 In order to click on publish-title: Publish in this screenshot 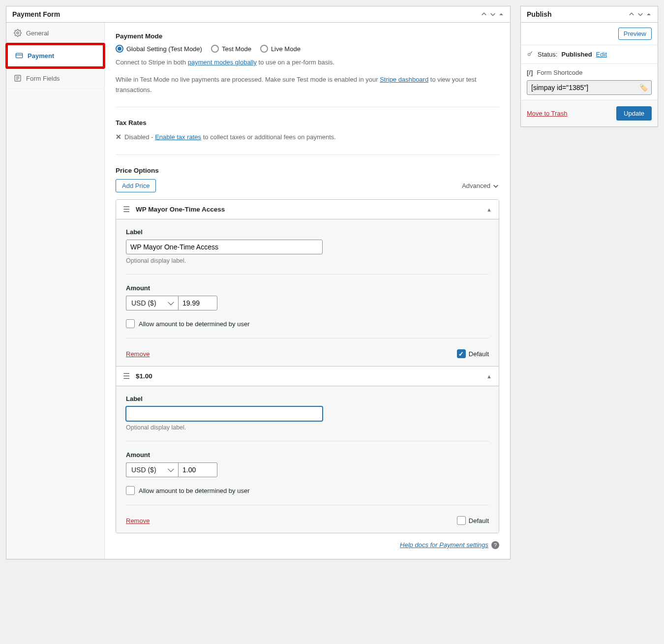, I will do `click(539, 14)`.